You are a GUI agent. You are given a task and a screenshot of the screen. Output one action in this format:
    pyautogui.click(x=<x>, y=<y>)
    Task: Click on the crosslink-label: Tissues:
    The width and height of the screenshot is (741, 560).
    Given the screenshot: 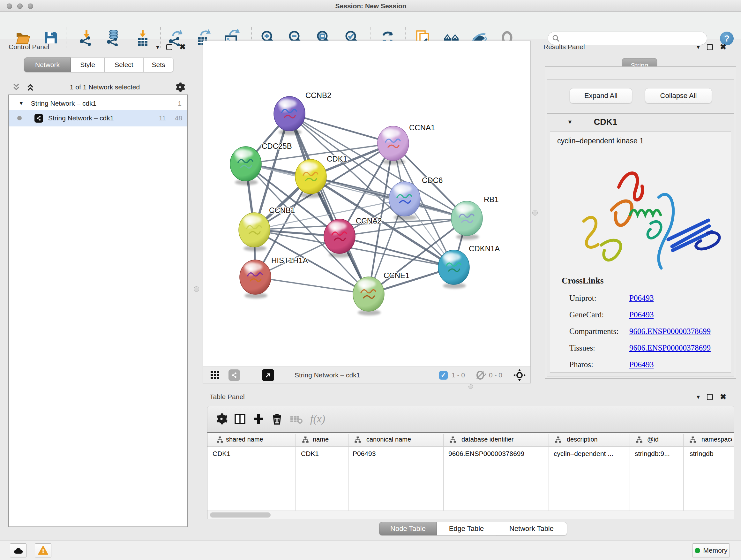 What is the action you would take?
    pyautogui.click(x=599, y=348)
    